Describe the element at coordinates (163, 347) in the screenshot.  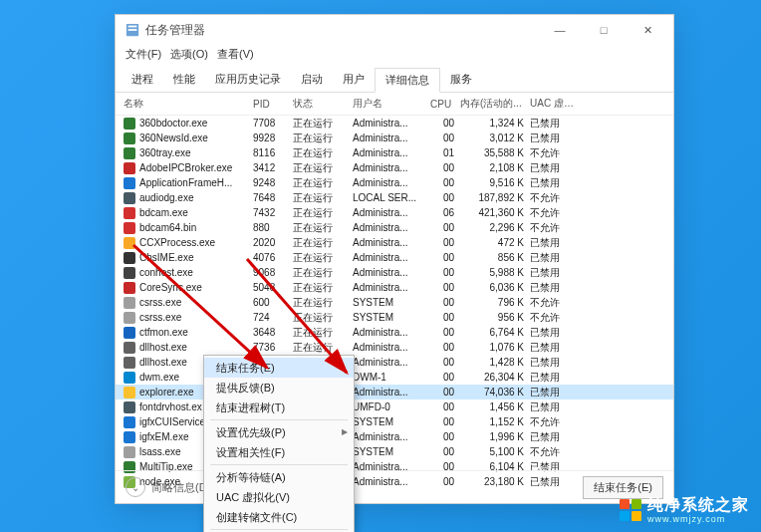
I see `process-name: dllhost.exe` at that location.